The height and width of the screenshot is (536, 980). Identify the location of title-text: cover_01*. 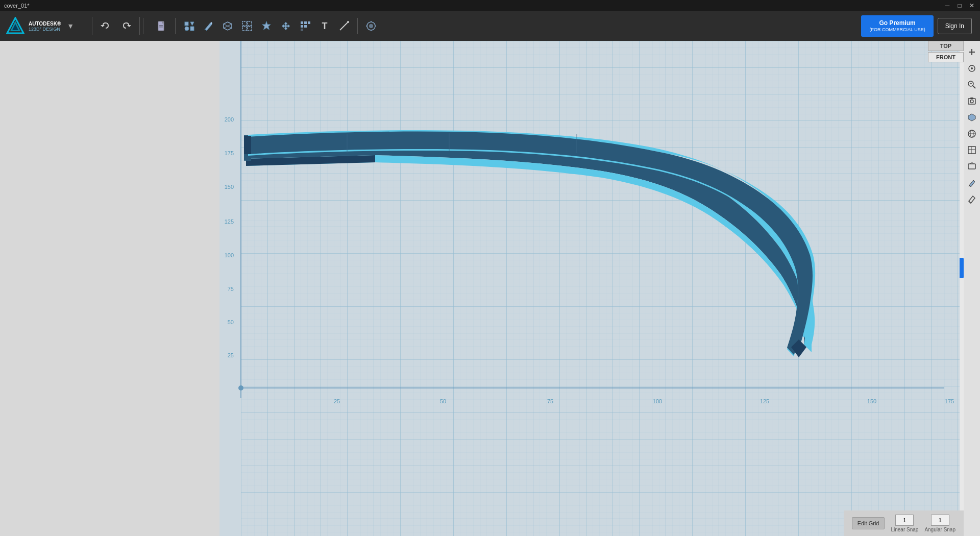
(17, 6).